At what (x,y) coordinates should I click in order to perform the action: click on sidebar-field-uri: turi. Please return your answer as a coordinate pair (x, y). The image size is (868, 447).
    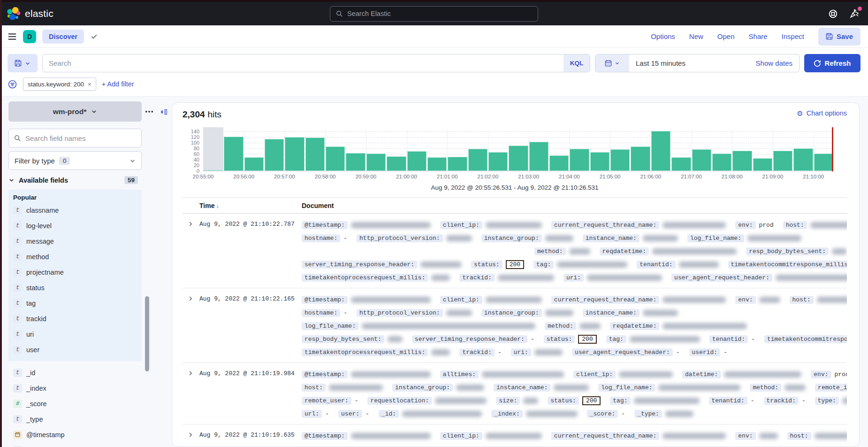
    Looking at the image, I should click on (75, 334).